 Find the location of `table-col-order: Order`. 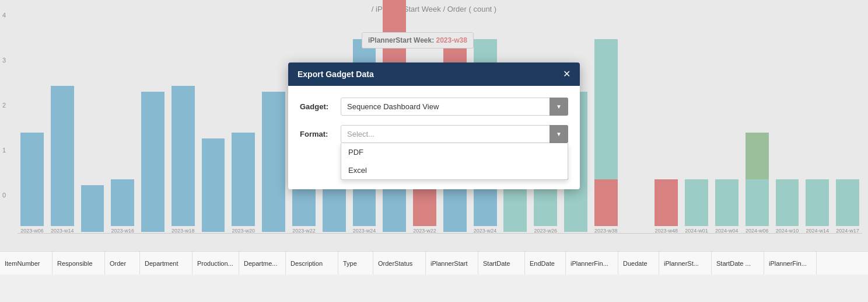

table-col-order: Order is located at coordinates (123, 263).